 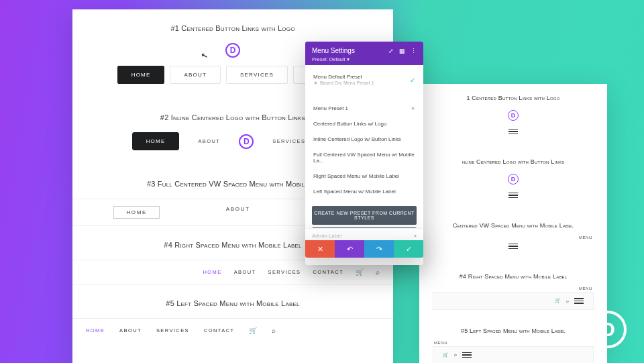 What do you see at coordinates (364, 176) in the screenshot?
I see `preset-item: Right Spaced Menu w/ Mobile Label` at bounding box center [364, 176].